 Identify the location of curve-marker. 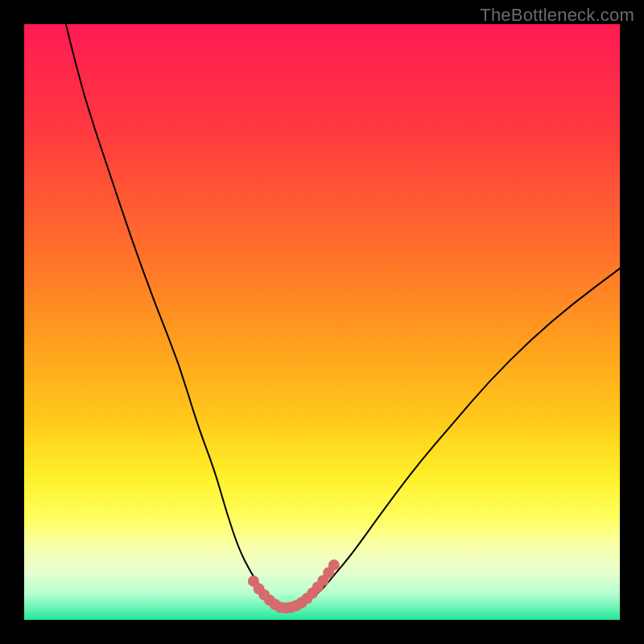
(334, 565).